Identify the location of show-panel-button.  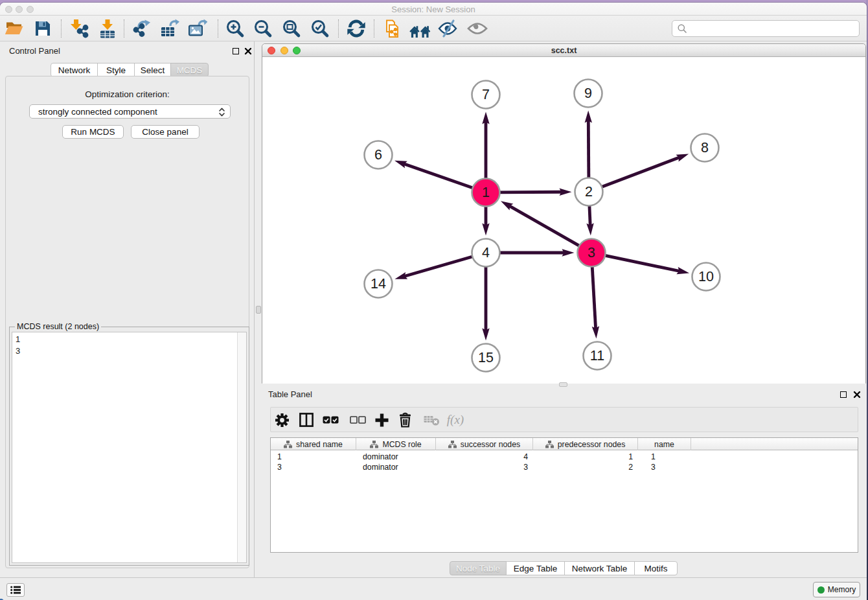
(477, 29).